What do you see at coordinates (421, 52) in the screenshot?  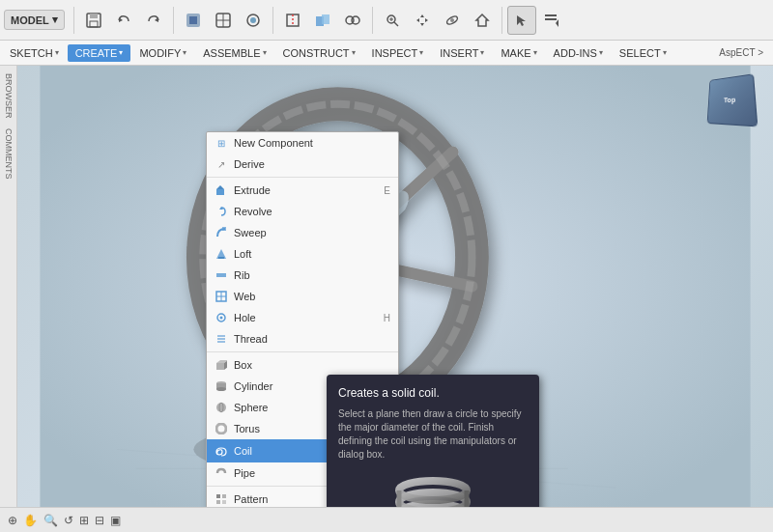 I see `inspect-arrow: ▾` at bounding box center [421, 52].